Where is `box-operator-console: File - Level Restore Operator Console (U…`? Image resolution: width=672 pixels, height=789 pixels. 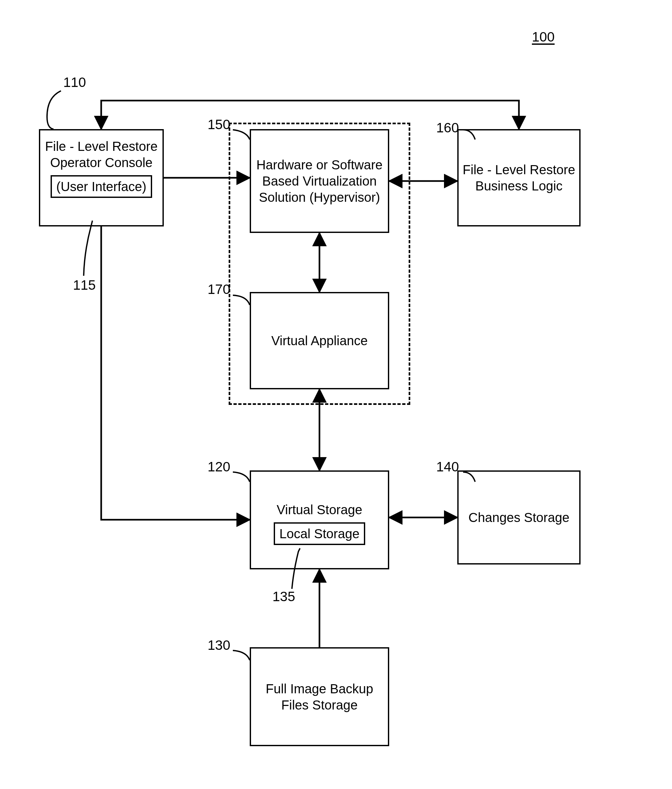
box-operator-console: File - Level Restore Operator Console (U… is located at coordinates (101, 178).